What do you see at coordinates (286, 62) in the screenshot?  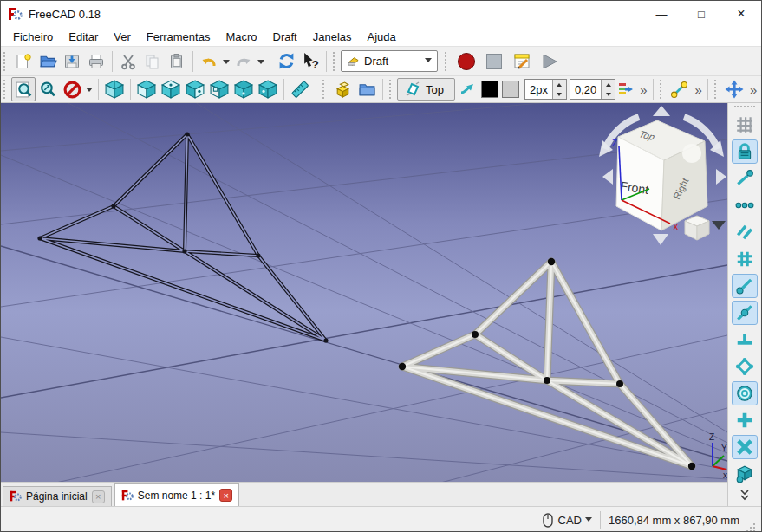 I see `refresh-button` at bounding box center [286, 62].